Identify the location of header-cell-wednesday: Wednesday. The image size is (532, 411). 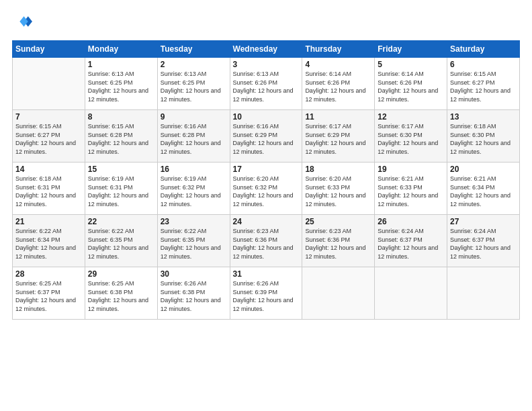
(266, 50).